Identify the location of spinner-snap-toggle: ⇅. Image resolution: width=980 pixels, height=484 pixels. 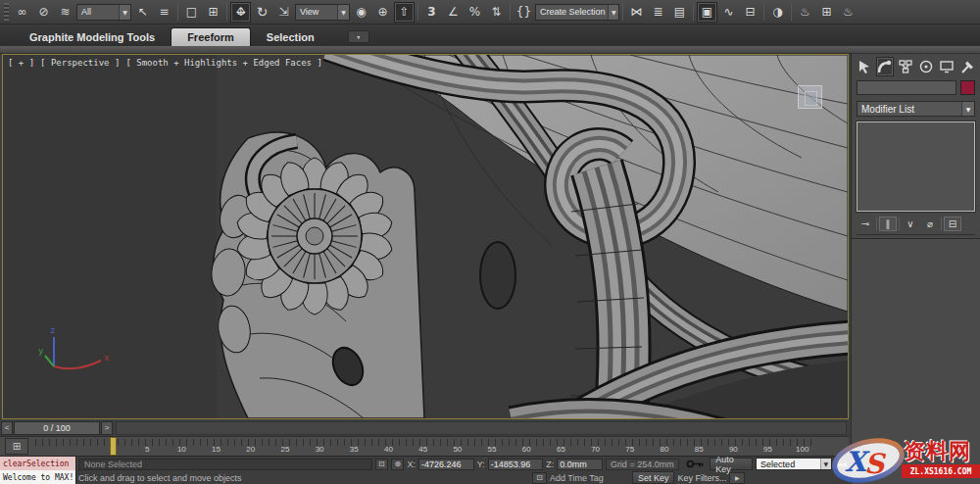
(496, 12).